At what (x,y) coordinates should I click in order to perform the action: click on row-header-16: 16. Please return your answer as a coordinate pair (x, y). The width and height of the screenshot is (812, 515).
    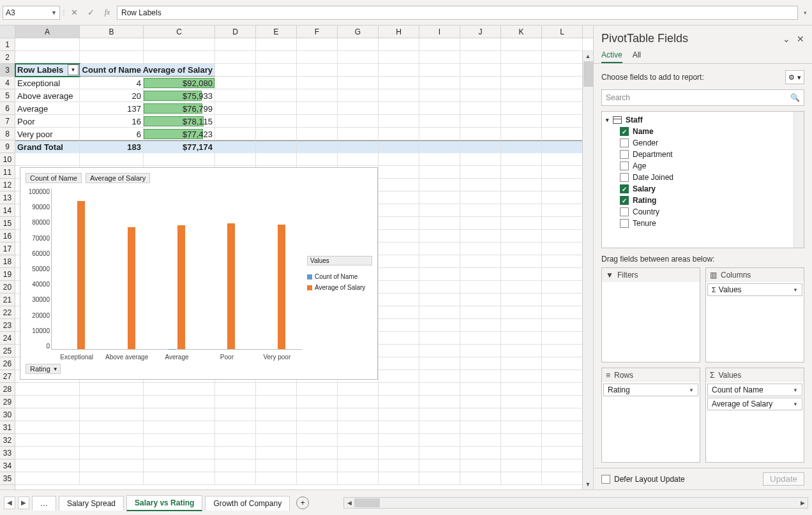
    Looking at the image, I should click on (8, 236).